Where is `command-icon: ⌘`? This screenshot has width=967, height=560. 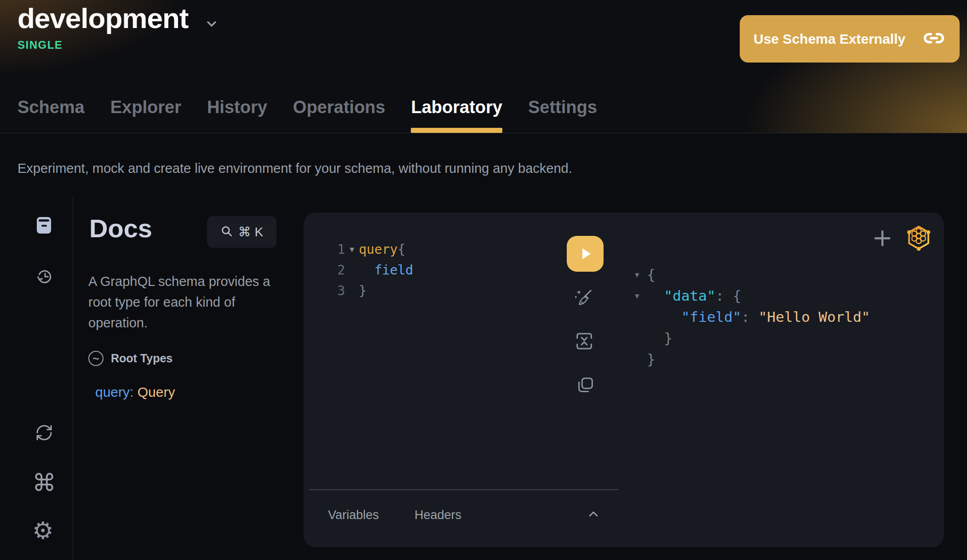 command-icon: ⌘ is located at coordinates (44, 483).